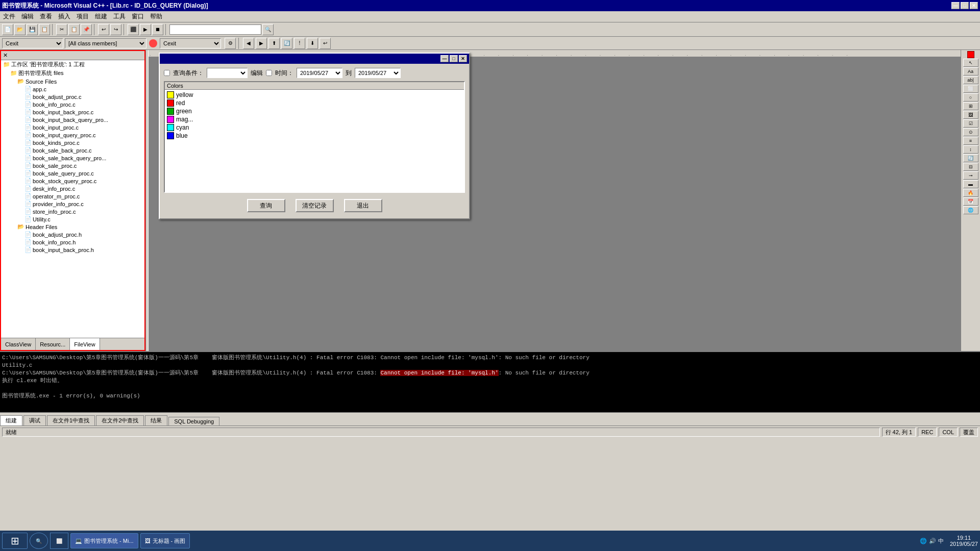 The height and width of the screenshot is (551, 980). Describe the element at coordinates (72, 219) in the screenshot. I see `tree-item: 📄Utility.c` at that location.